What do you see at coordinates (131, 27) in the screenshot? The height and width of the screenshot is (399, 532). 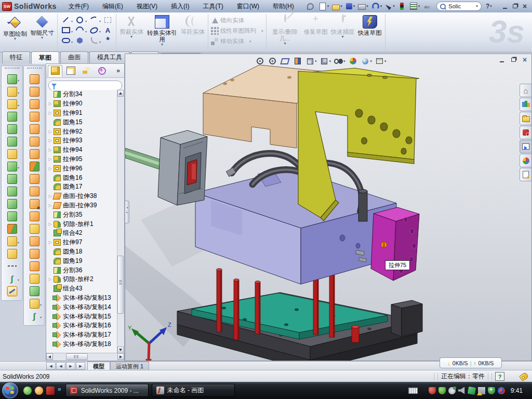 I see `command-button: 剪裁实体 ▾` at bounding box center [131, 27].